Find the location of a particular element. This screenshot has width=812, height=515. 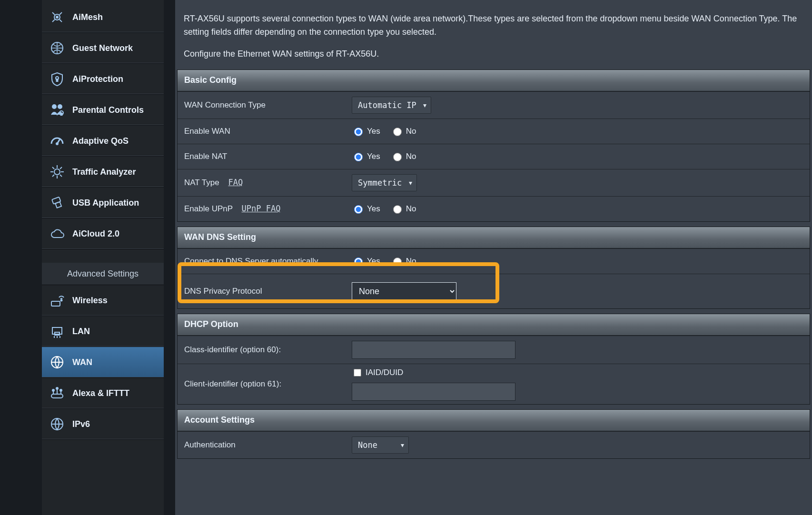

link-upnp-faq: UPnP FAQ is located at coordinates (261, 208).